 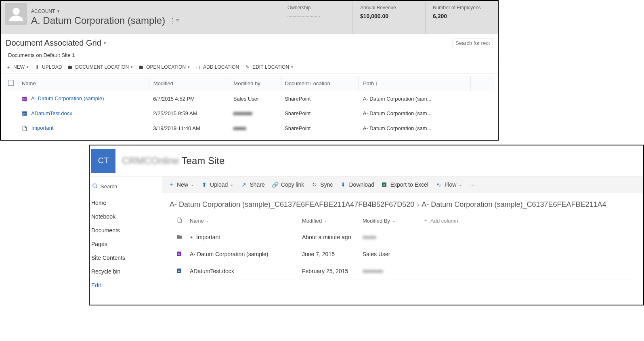 I want to click on toolbar-new: ＋NEW ▾, so click(x=17, y=67).